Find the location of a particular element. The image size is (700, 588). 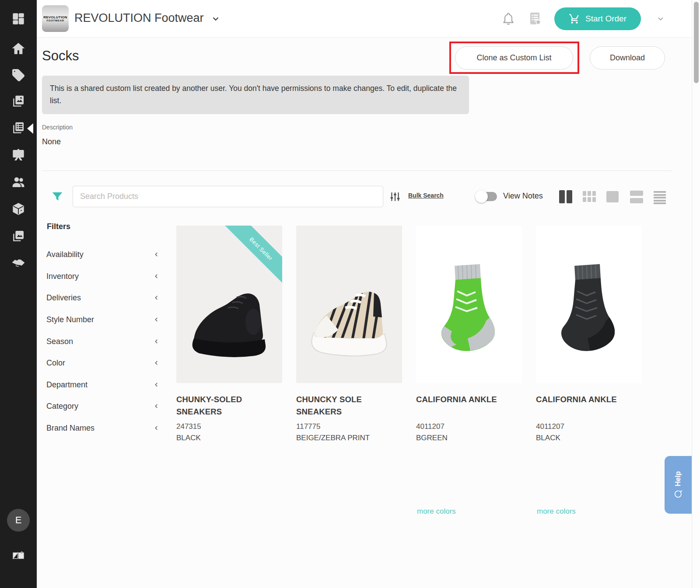

filter-label: Season is located at coordinates (60, 342).